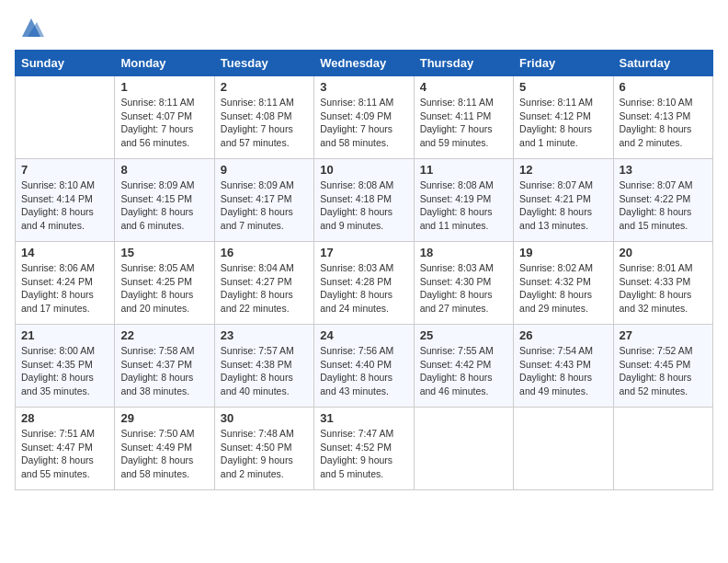  I want to click on cell-info: Sunrise: 8:07 AMSunset: 4:21 PMDaylight:…, so click(563, 206).